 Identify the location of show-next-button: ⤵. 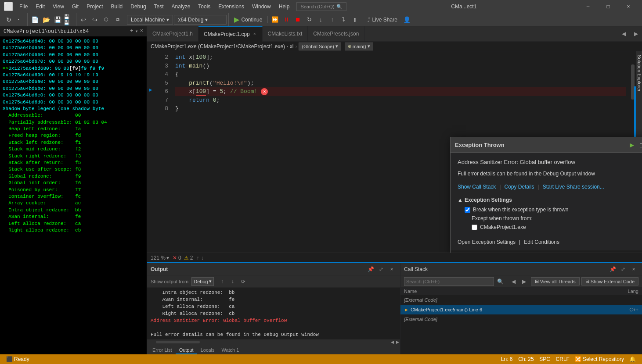
(343, 20).